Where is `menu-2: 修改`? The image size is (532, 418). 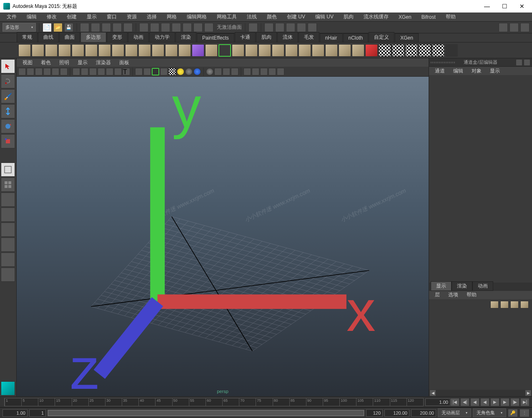
menu-2: 修改 is located at coordinates (52, 17).